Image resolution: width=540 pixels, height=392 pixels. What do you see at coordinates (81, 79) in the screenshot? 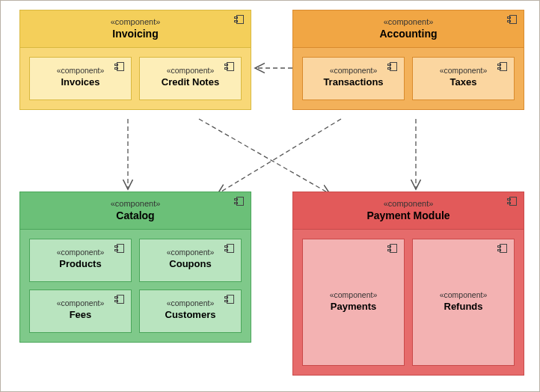
I see `subcomponent-invoices: «component» Invoices` at bounding box center [81, 79].